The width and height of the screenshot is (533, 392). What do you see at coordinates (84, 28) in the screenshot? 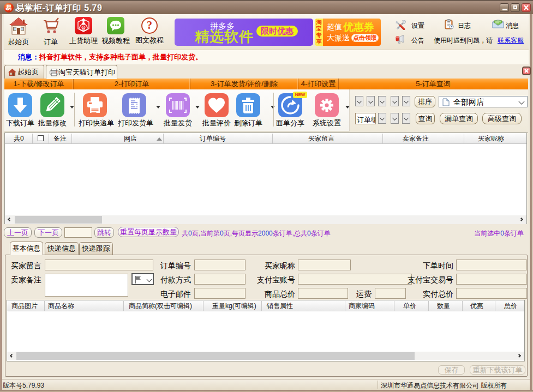
I see `svg-text: 圆` at bounding box center [84, 28].